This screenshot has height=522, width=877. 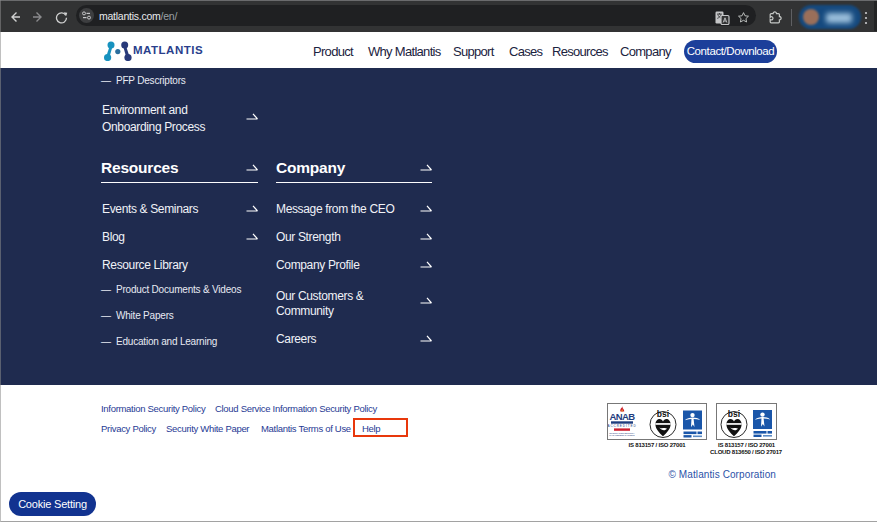 I want to click on svg-text: ACCREDITED, so click(x=622, y=426).